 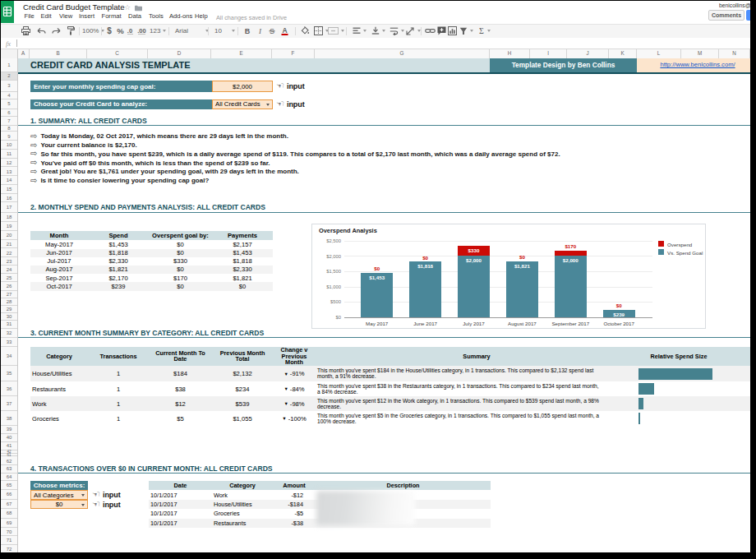 I want to click on sheets-logo-icon, so click(x=7, y=12).